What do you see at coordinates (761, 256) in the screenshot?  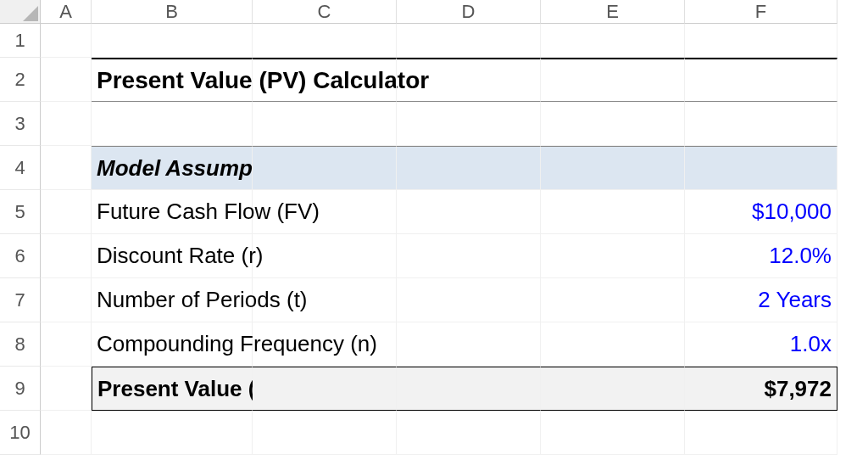 I see `r-value: 12.0%` at bounding box center [761, 256].